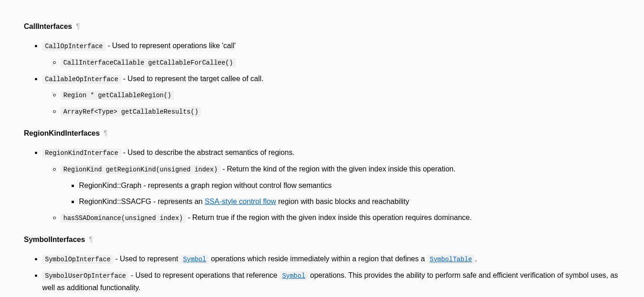  Describe the element at coordinates (350, 185) in the screenshot. I see `list-item: RegionKind::Graph - represents a graph r…` at that location.